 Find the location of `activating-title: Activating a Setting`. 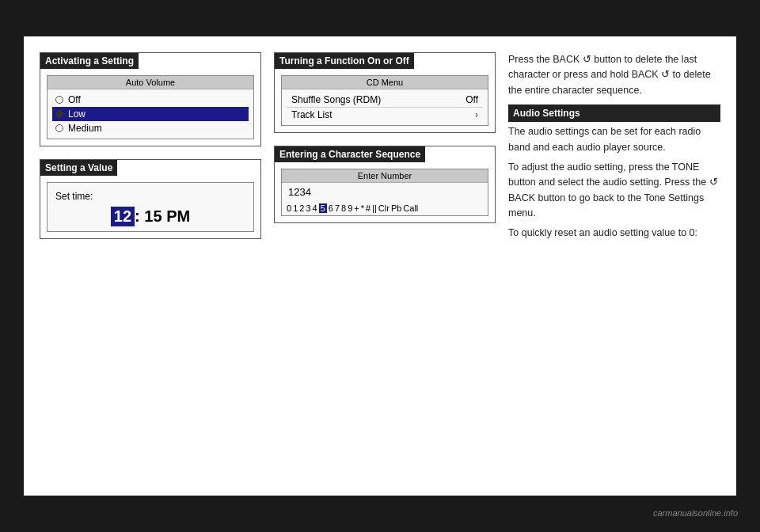

activating-title: Activating a Setting is located at coordinates (89, 61).